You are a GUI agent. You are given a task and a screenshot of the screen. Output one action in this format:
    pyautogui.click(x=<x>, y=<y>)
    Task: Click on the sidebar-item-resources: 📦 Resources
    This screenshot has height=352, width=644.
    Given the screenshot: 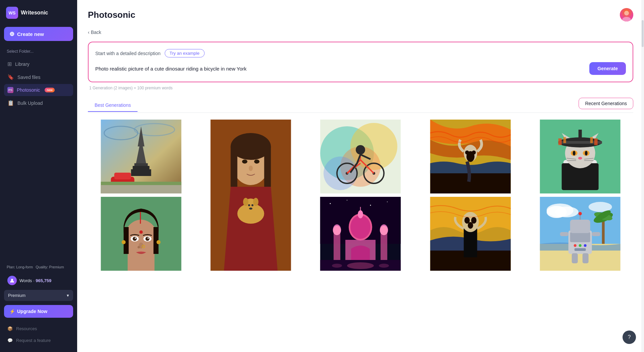 What is the action you would take?
    pyautogui.click(x=39, y=328)
    